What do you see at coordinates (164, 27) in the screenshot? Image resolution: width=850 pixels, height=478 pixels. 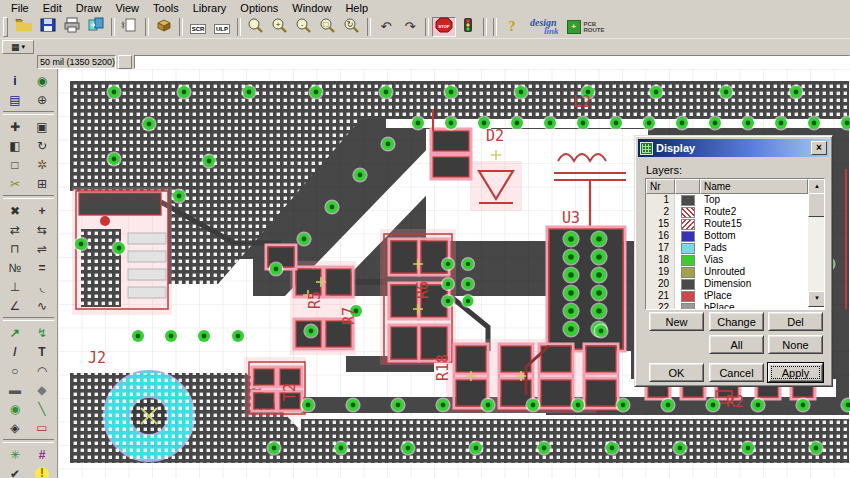 I see `library-button` at bounding box center [164, 27].